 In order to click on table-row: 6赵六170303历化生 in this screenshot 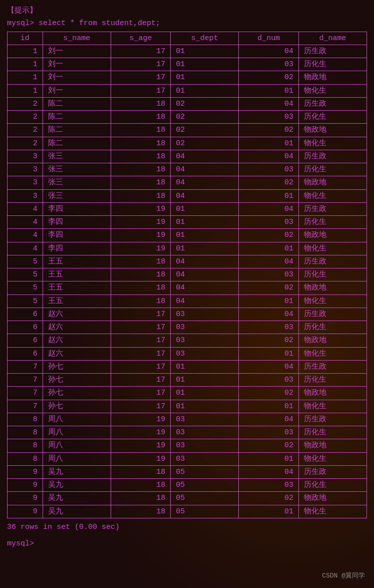, I will do `click(187, 328)`.